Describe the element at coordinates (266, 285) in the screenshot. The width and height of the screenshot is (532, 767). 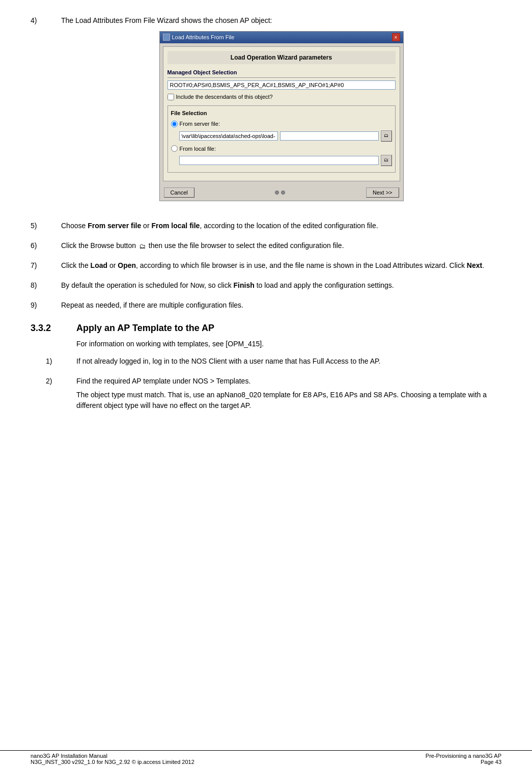
I see `step-8-row: 8) By default the operation is scheduled…` at that location.